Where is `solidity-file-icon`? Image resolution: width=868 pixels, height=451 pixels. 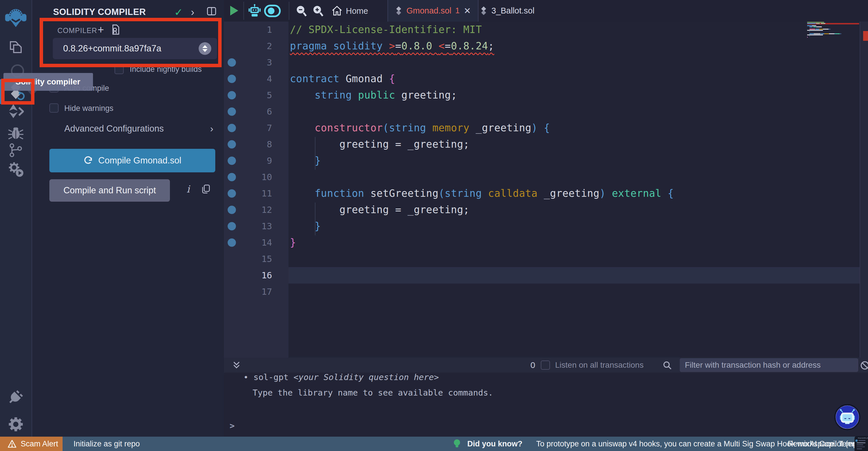
solidity-file-icon is located at coordinates (484, 11).